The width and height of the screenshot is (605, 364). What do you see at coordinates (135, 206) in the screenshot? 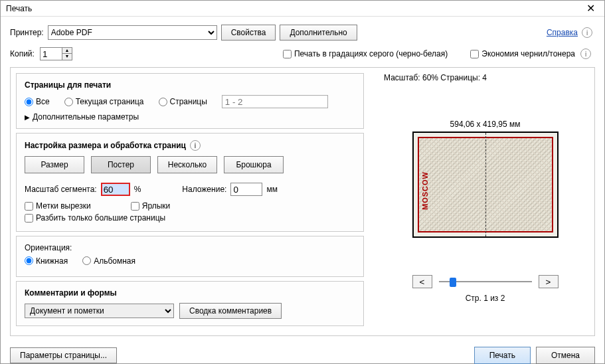
I see `labels-checkbox` at bounding box center [135, 206].